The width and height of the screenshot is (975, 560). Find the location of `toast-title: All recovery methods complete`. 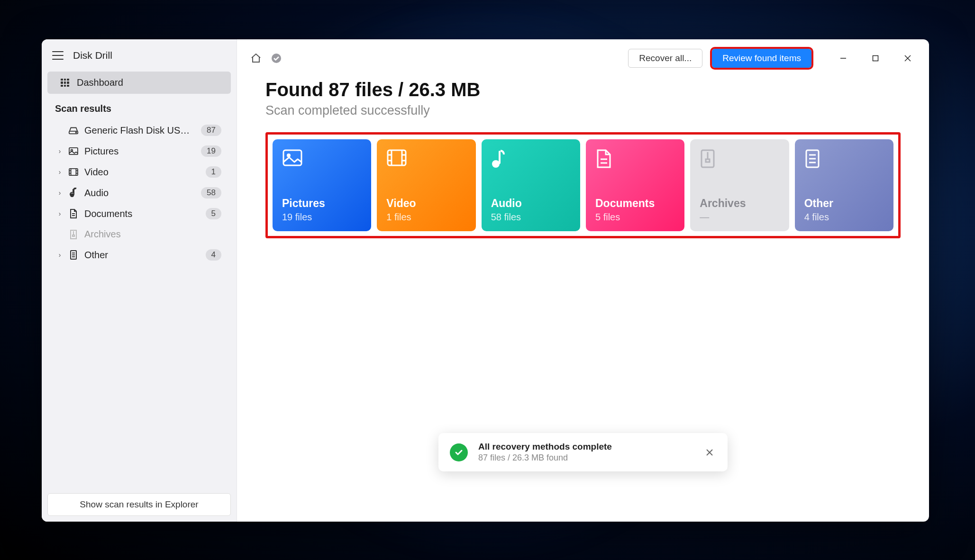

toast-title: All recovery methods complete is located at coordinates (585, 447).